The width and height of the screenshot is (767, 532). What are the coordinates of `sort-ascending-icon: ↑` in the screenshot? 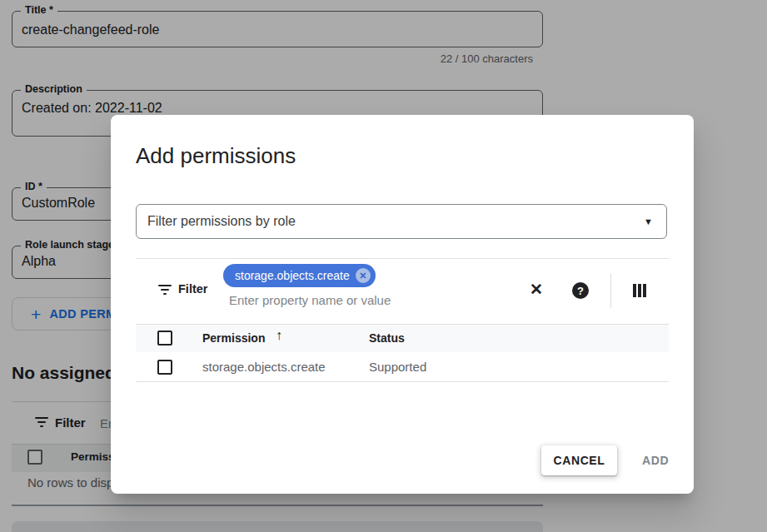 It's located at (279, 336).